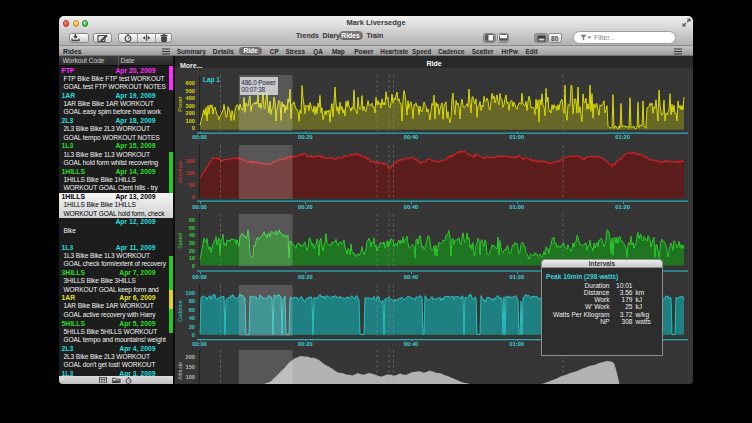 The height and width of the screenshot is (423, 752). Describe the element at coordinates (191, 91) in the screenshot. I see `svg-text: 500` at that location.